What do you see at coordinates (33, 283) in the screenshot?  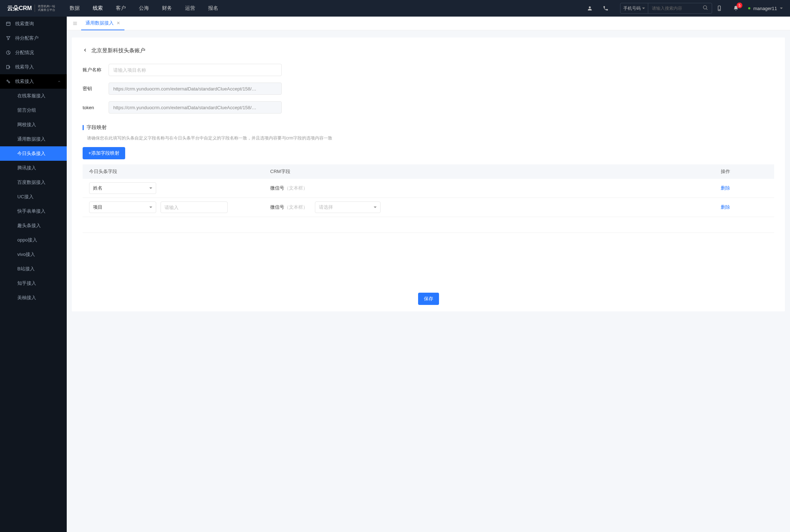 I see `sidebar-item-知乎接入: 知乎接入` at bounding box center [33, 283].